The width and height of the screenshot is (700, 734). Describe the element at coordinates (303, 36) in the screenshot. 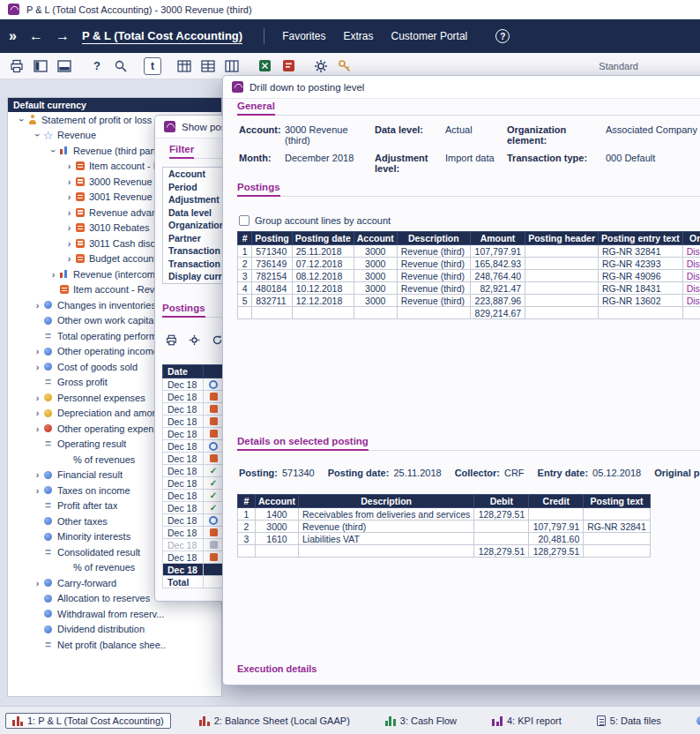

I see `menu-favorites: Favorites` at that location.